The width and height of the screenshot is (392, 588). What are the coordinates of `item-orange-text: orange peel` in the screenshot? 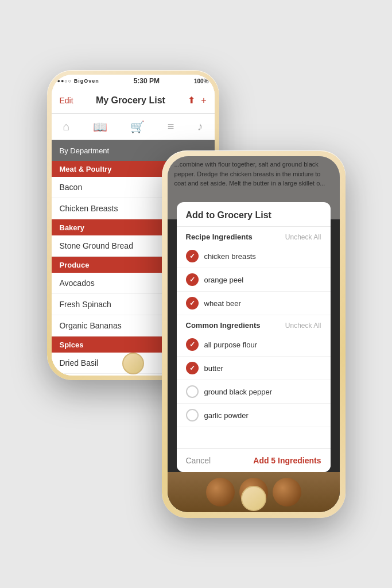 It's located at (224, 280).